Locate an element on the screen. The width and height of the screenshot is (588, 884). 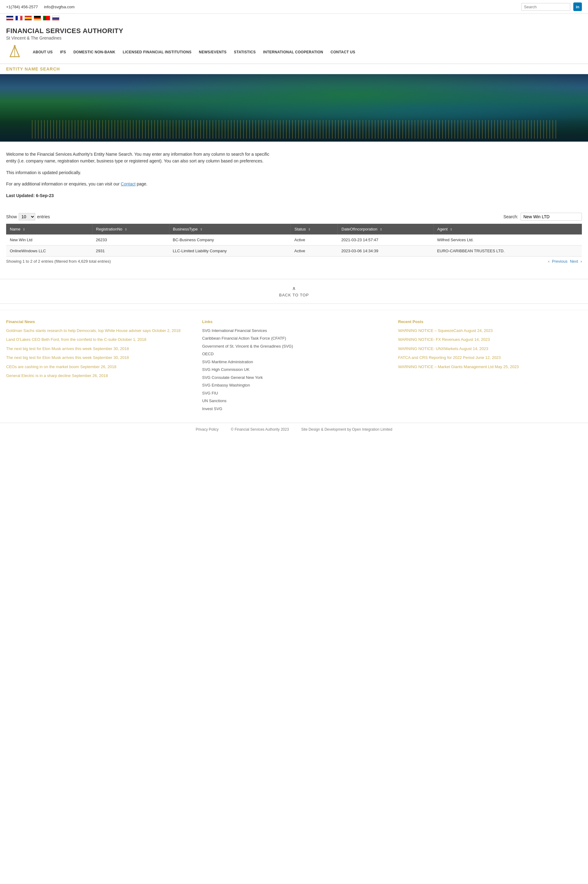
recent-posts-title: Recent Posts is located at coordinates (490, 322).